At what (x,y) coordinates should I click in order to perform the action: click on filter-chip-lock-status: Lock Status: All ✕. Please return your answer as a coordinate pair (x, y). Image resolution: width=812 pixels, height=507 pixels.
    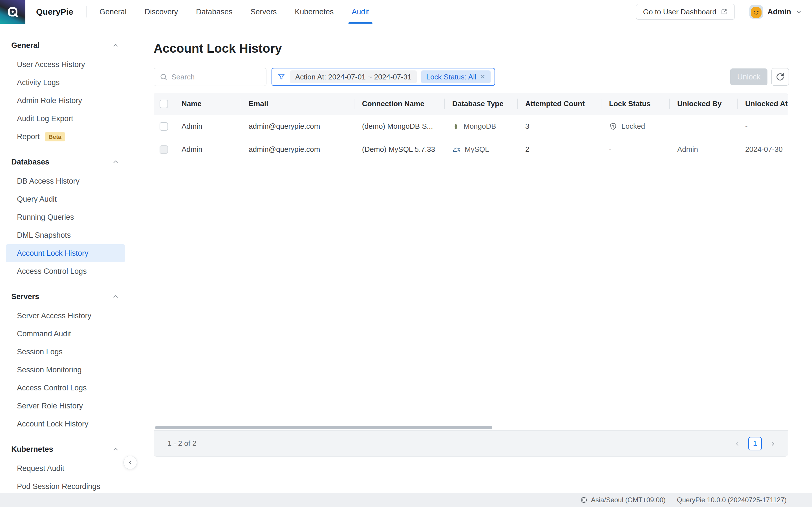
    Looking at the image, I should click on (456, 77).